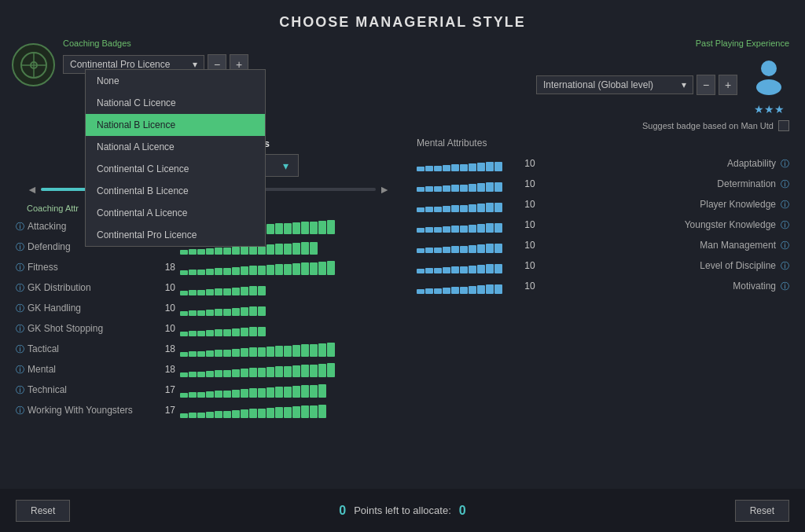 The image size is (805, 532). I want to click on dropdown-menu-item: Continental C Licence, so click(175, 169).